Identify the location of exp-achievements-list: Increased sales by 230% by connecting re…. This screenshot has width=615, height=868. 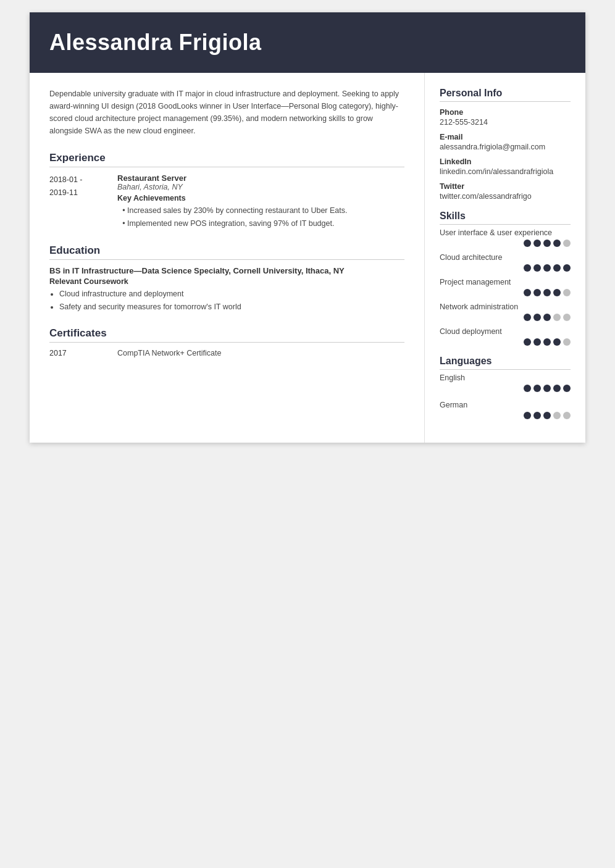
(261, 217).